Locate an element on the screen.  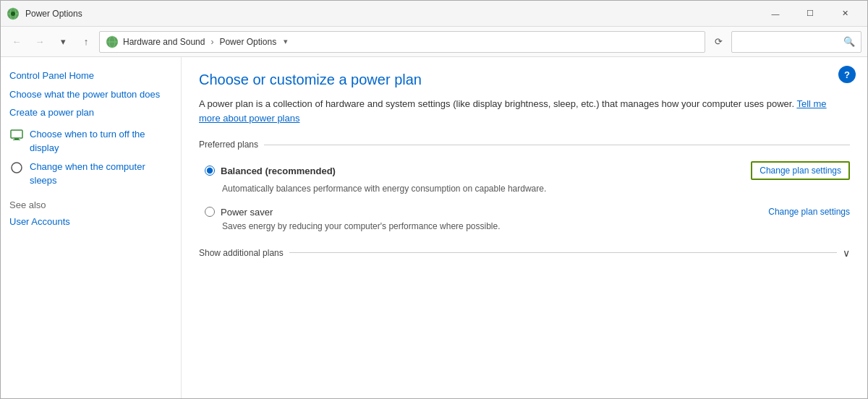
close-button: ✕ is located at coordinates (845, 14).